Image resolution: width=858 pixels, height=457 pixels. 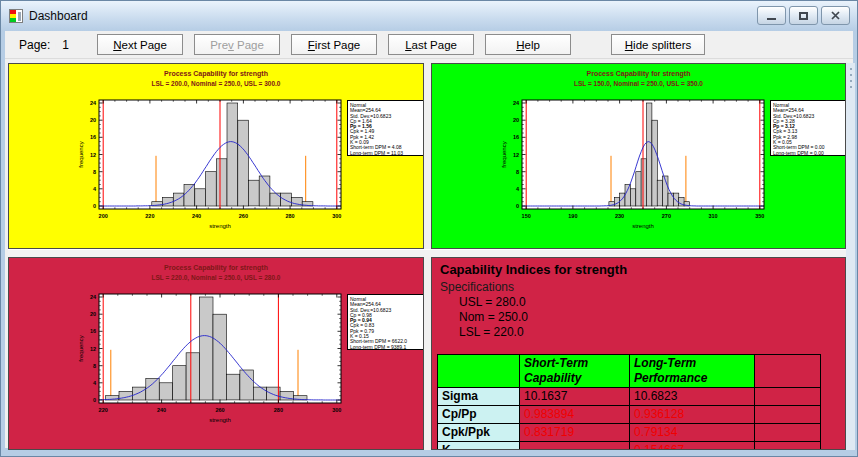 I want to click on next-page-button: Next Page, so click(x=140, y=44).